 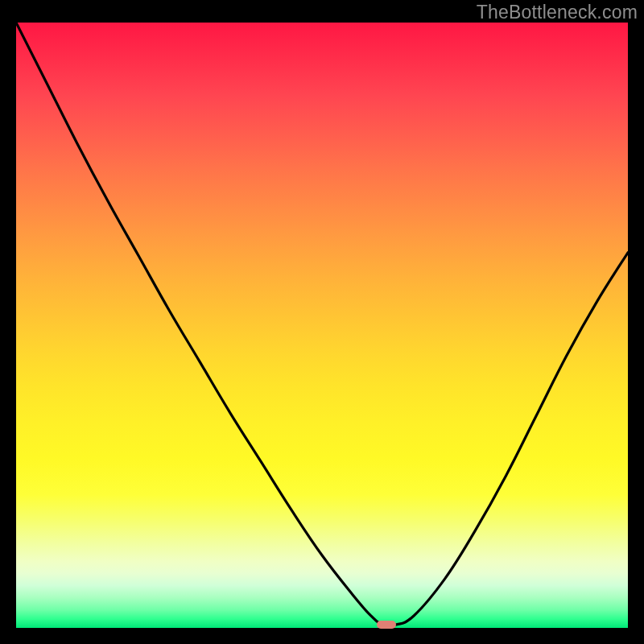 What do you see at coordinates (386, 625) in the screenshot?
I see `optimal-marker` at bounding box center [386, 625].